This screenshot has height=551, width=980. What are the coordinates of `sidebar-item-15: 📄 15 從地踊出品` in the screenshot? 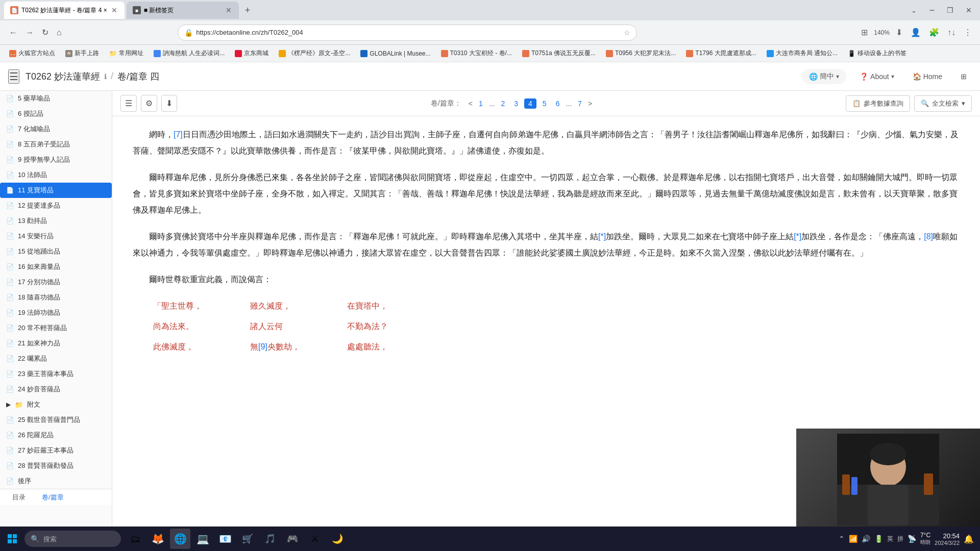 It's located at (56, 252).